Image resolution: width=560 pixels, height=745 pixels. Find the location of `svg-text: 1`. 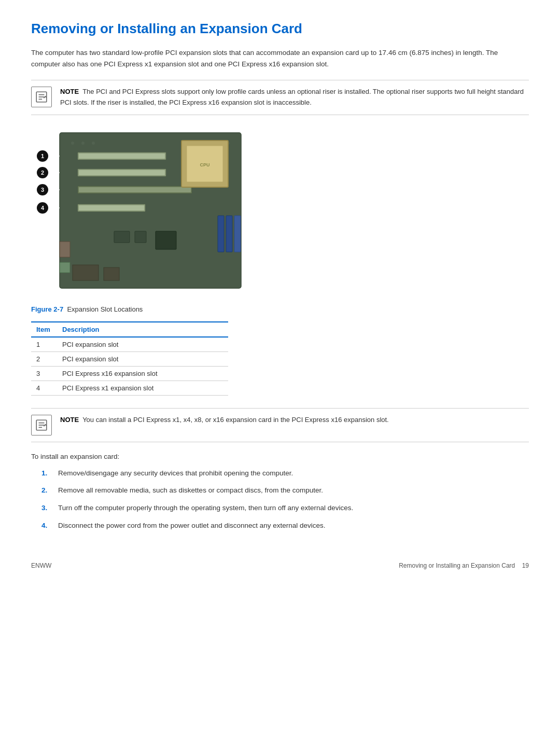

svg-text: 1 is located at coordinates (43, 156).